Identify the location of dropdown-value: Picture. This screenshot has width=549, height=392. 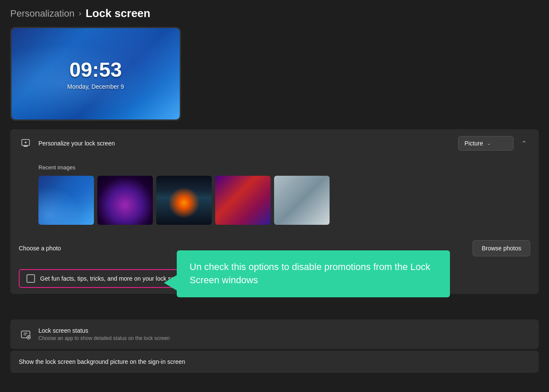
(474, 143).